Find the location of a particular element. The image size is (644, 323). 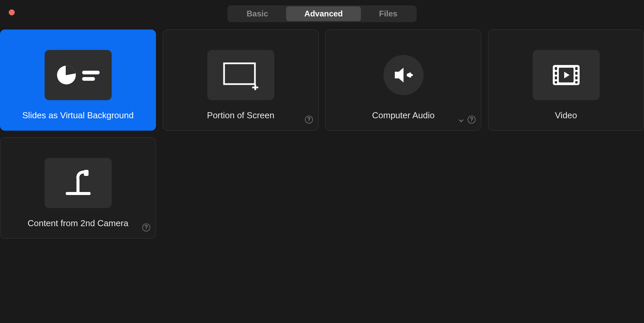

window-controls is located at coordinates (12, 12).